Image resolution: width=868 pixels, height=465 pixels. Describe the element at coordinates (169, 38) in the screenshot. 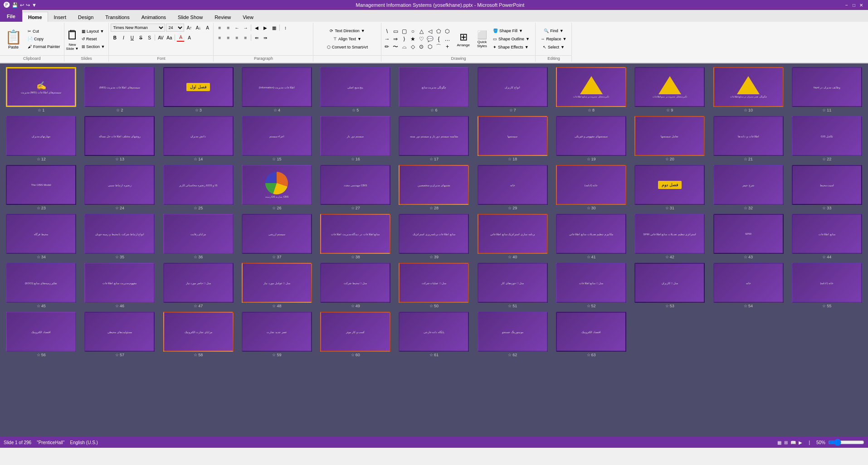

I see `change-case-button: Aa` at that location.